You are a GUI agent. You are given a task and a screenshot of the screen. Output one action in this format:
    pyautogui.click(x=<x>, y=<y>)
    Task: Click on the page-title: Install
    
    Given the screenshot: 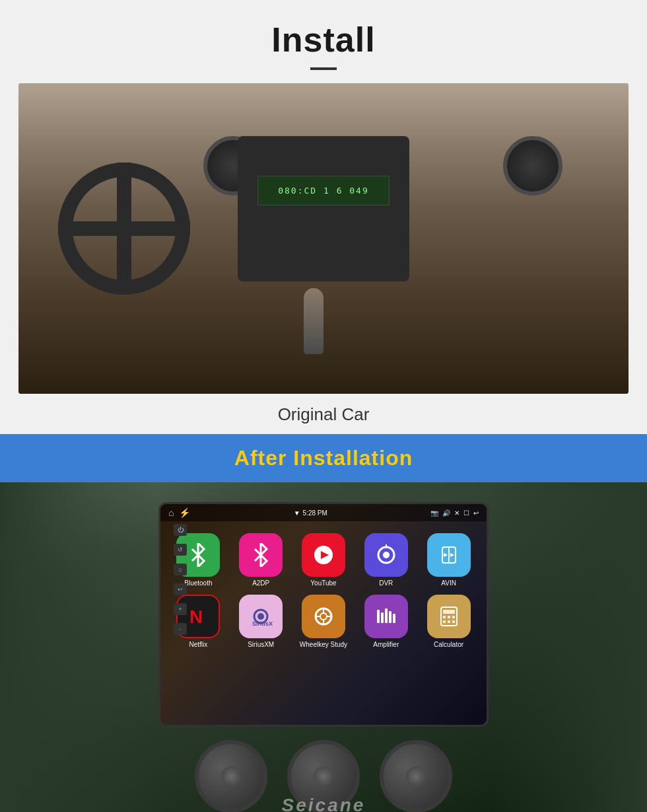 What is the action you would take?
    pyautogui.click(x=324, y=40)
    